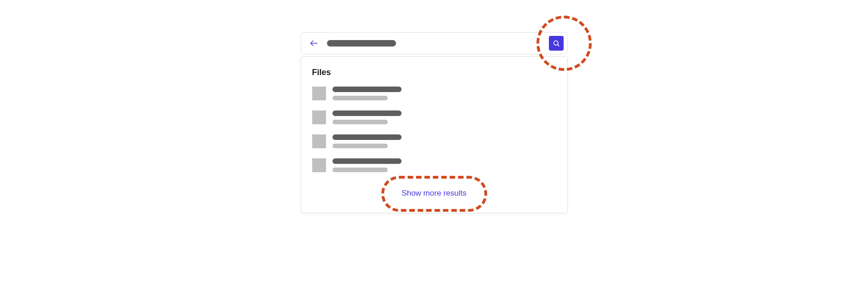 This screenshot has width=868, height=296. Describe the element at coordinates (556, 43) in the screenshot. I see `search-button` at that location.